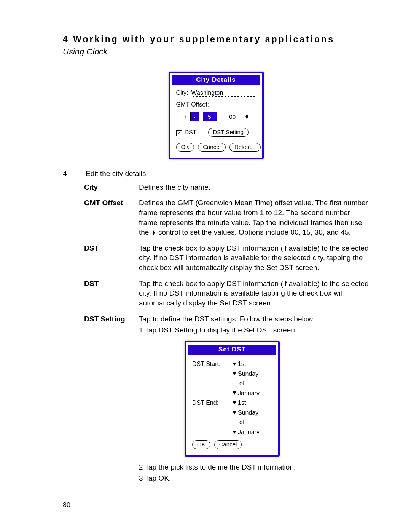  Describe the element at coordinates (190, 117) in the screenshot. I see `sign-toggle: + -` at that location.